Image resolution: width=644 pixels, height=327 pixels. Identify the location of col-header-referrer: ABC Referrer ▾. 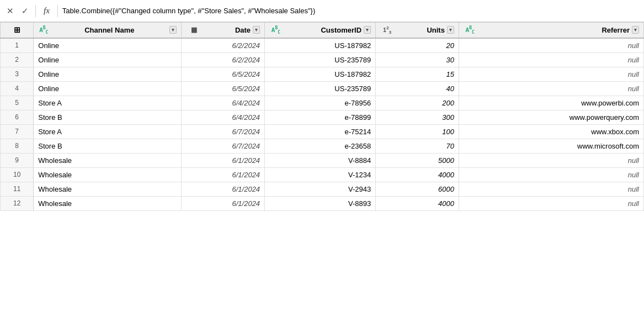
(551, 30).